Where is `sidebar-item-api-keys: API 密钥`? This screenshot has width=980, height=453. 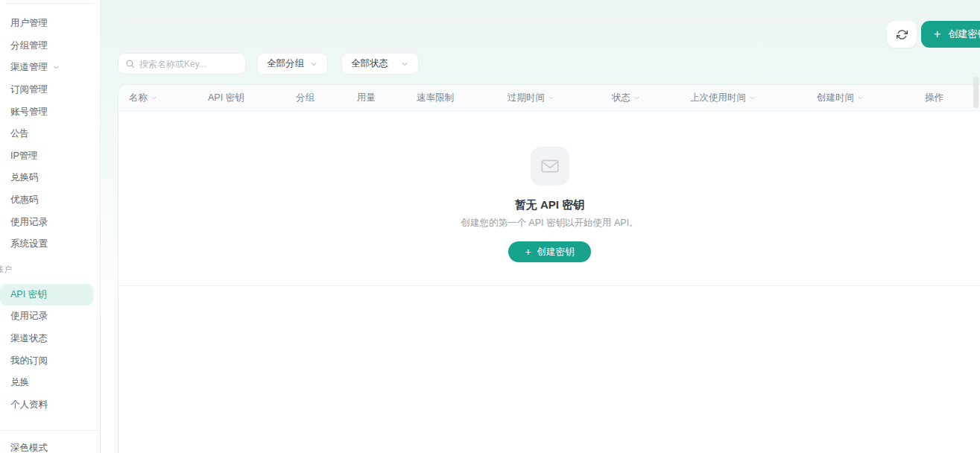 sidebar-item-api-keys: API 密钥 is located at coordinates (46, 295).